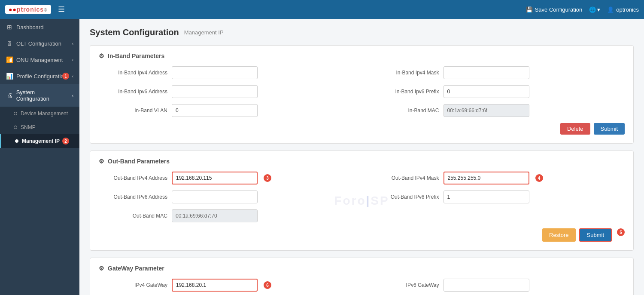  I want to click on outband-ipv4-mask-label: Out-Band IPv4 Mask, so click(405, 178).